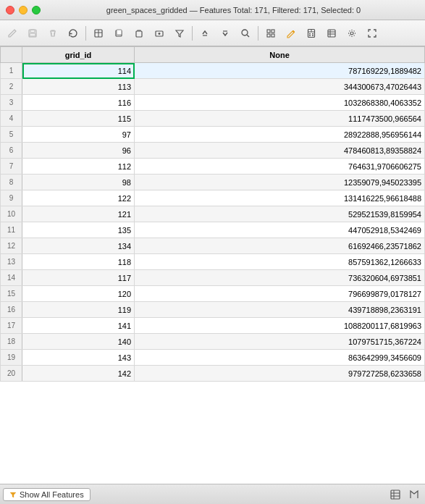 Image resolution: width=425 pixels, height=504 pixels. I want to click on cell-none: 344300673,47026443, so click(279, 87).